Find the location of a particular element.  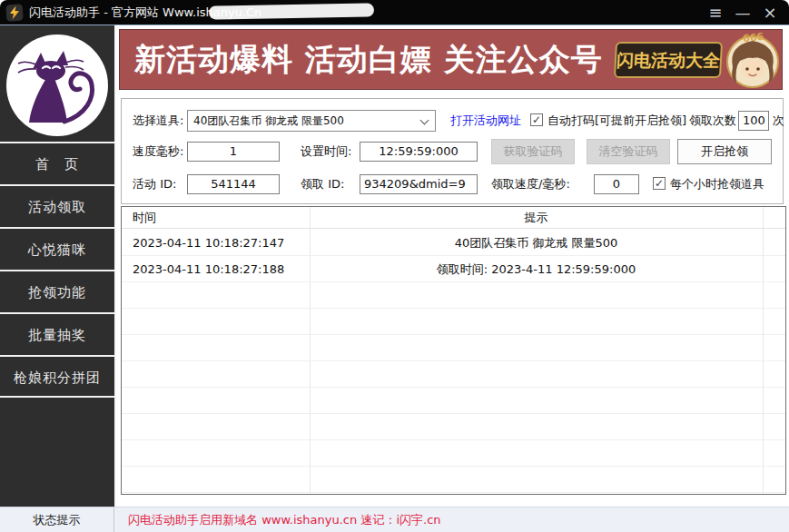

redaction-smudge is located at coordinates (291, 11).